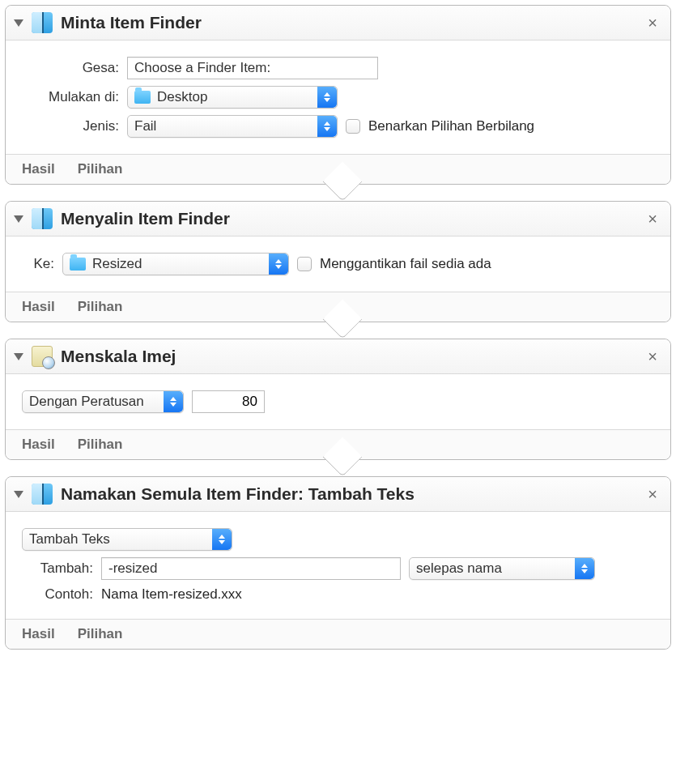 The width and height of the screenshot is (676, 784). I want to click on position-value: selepas nama, so click(459, 569).